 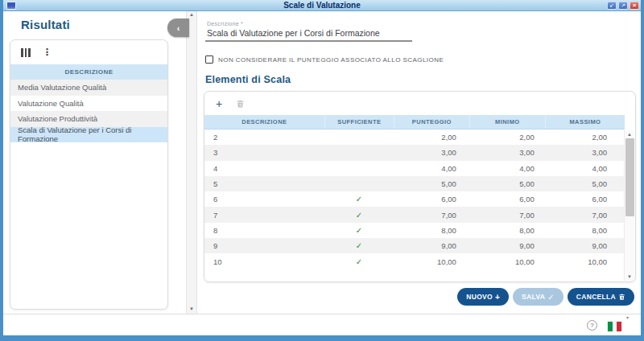 I want to click on cell-minimo: 8,00, so click(x=507, y=230).